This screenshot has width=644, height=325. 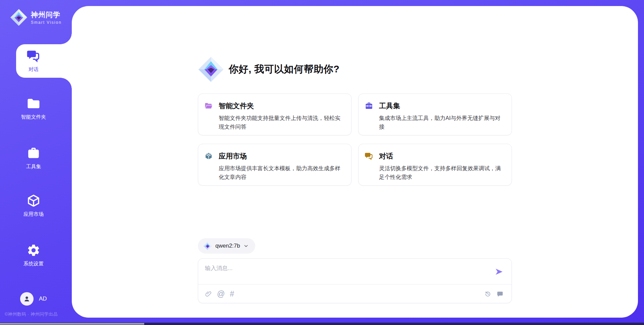 What do you see at coordinates (275, 165) in the screenshot?
I see `card-app-market: 应用市场 应用市场提供丰富长文本模板，助力高效生成多样化文章内容` at bounding box center [275, 165].